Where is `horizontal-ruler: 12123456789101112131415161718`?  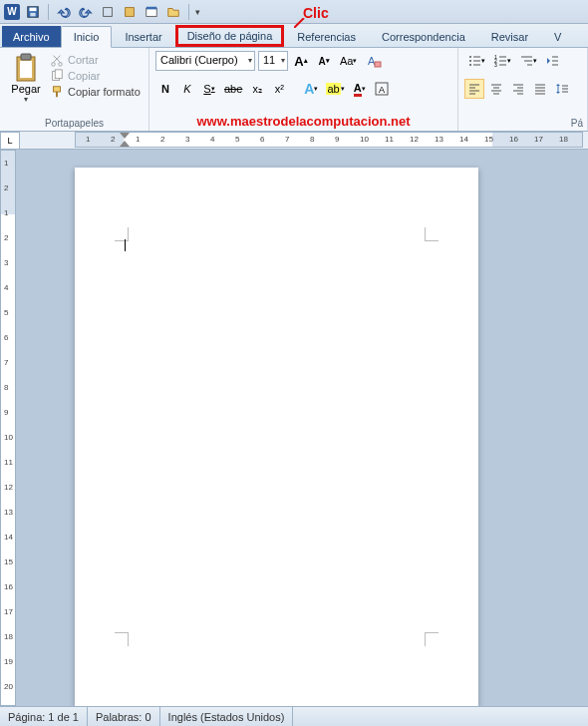 horizontal-ruler: 12123456789101112131415161718 is located at coordinates (329, 140).